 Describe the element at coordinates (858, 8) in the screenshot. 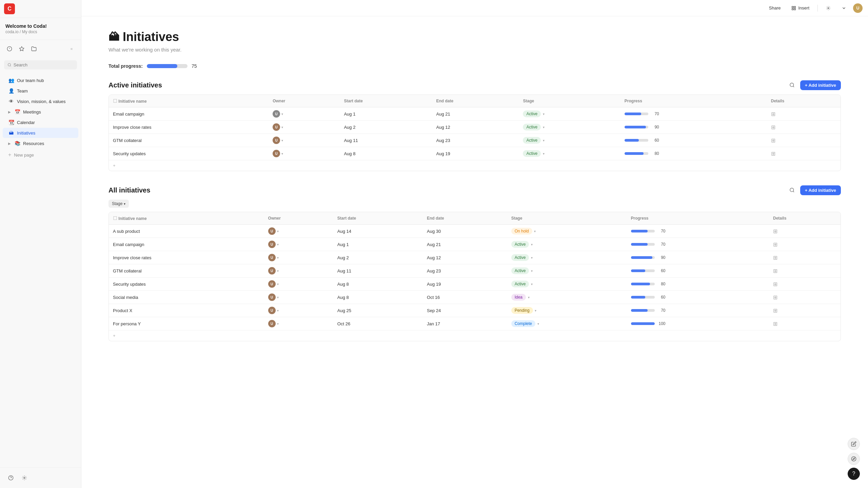

I see `user-avatar: U` at that location.